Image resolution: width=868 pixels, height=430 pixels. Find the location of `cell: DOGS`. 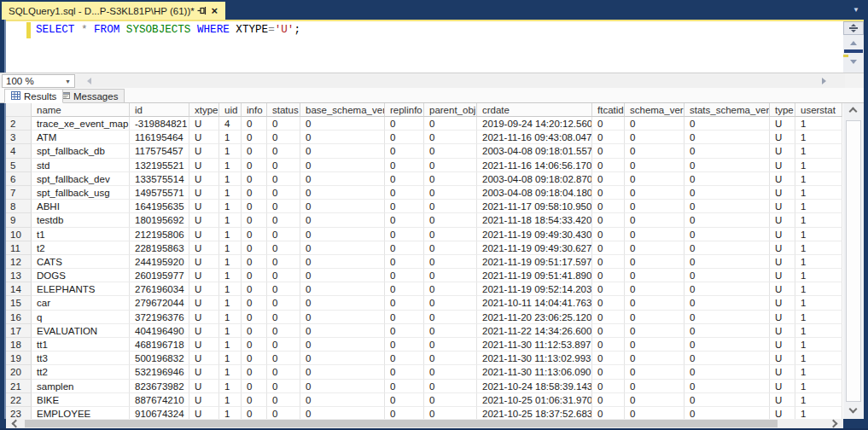

cell: DOGS is located at coordinates (80, 276).